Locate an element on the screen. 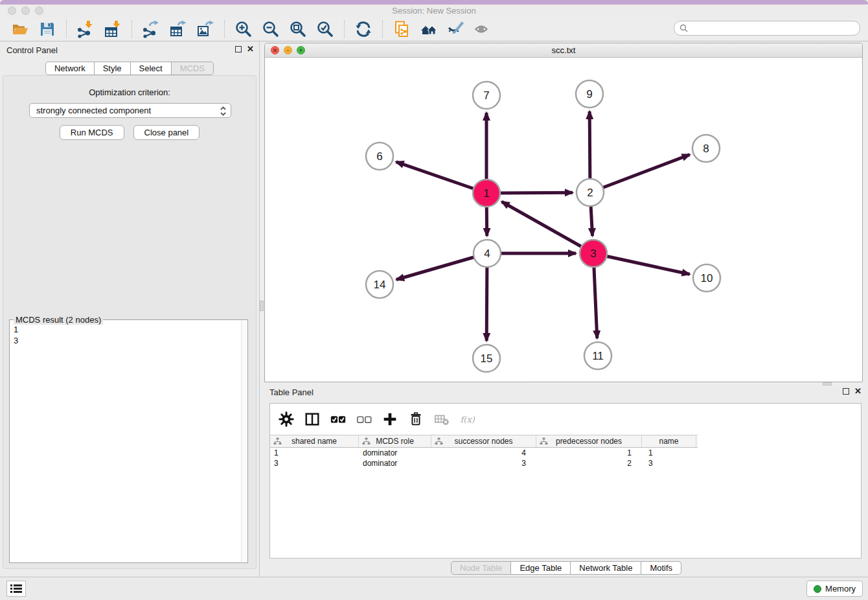 The height and width of the screenshot is (600, 868). table-row: 3 dominator 3 2 3 is located at coordinates (484, 463).